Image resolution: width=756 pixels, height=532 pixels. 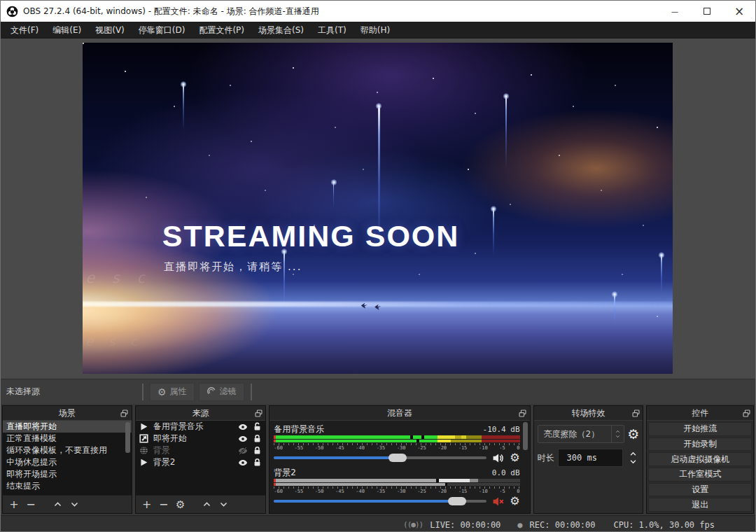 I want to click on scene-item: 中场休息提示, so click(x=67, y=462).